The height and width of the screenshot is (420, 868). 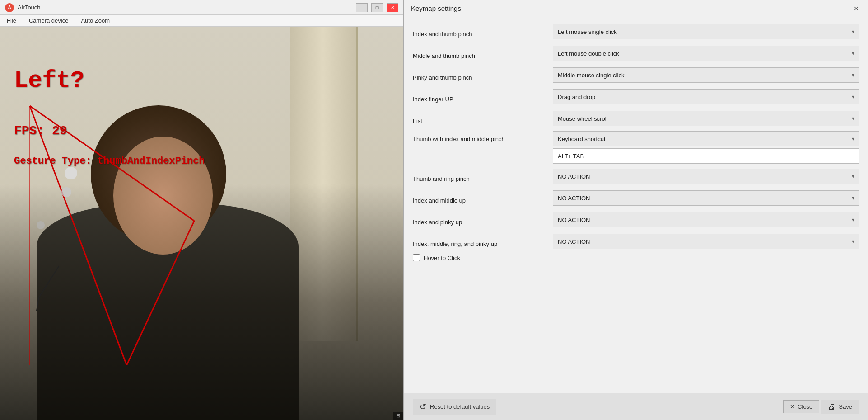 What do you see at coordinates (801, 407) in the screenshot?
I see `footer-close-button: ✕ Close` at bounding box center [801, 407].